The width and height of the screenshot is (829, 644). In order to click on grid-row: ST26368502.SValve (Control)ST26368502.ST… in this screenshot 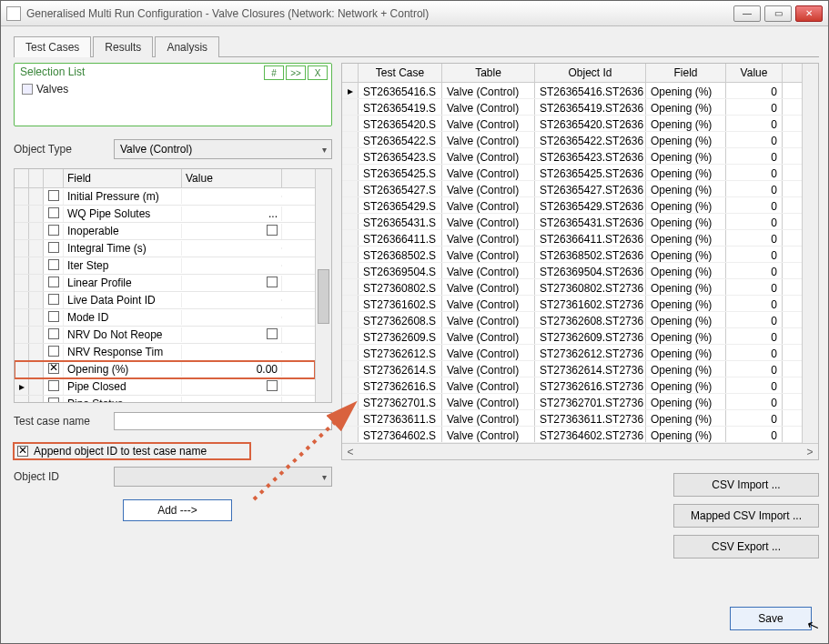, I will do `click(571, 255)`.